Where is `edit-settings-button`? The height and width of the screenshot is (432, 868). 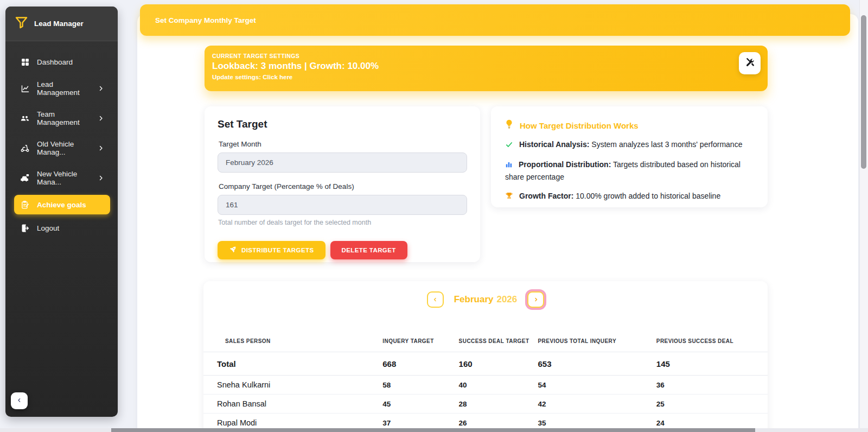
edit-settings-button is located at coordinates (750, 63).